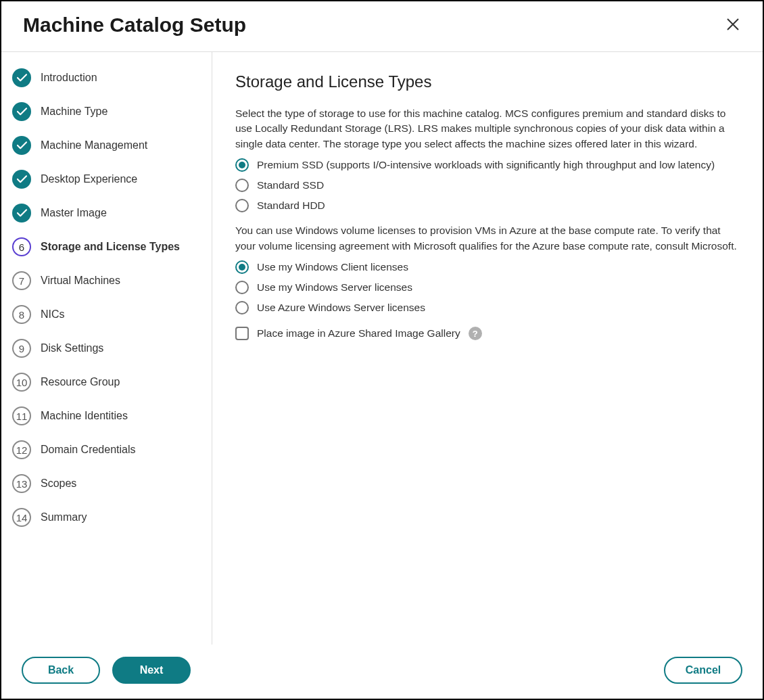 This screenshot has width=764, height=700. I want to click on wizard-step: Introduction, so click(107, 78).